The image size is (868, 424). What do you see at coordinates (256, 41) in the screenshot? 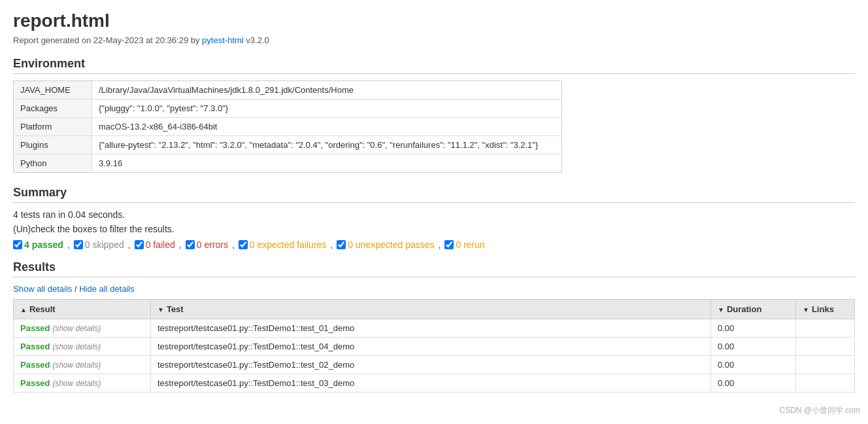
I see `report-version: v3.2.0` at bounding box center [256, 41].